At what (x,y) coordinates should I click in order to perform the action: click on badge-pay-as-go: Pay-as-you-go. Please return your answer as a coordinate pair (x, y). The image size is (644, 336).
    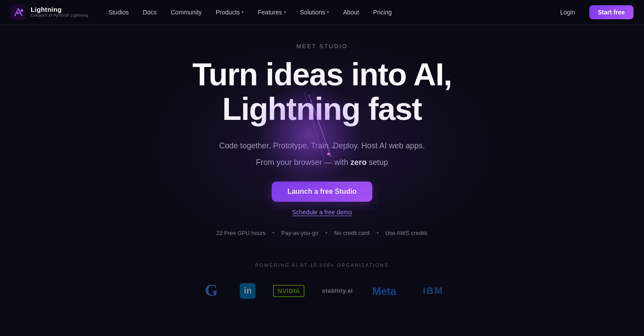
    Looking at the image, I should click on (300, 233).